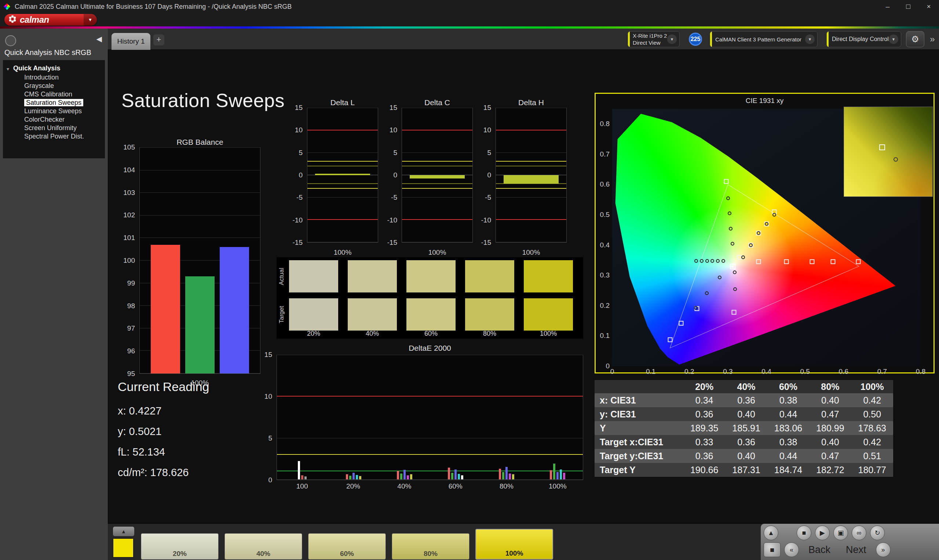 Image resolution: width=939 pixels, height=560 pixels. Describe the element at coordinates (163, 431) in the screenshot. I see `reading-y: y: 0.5021` at that location.